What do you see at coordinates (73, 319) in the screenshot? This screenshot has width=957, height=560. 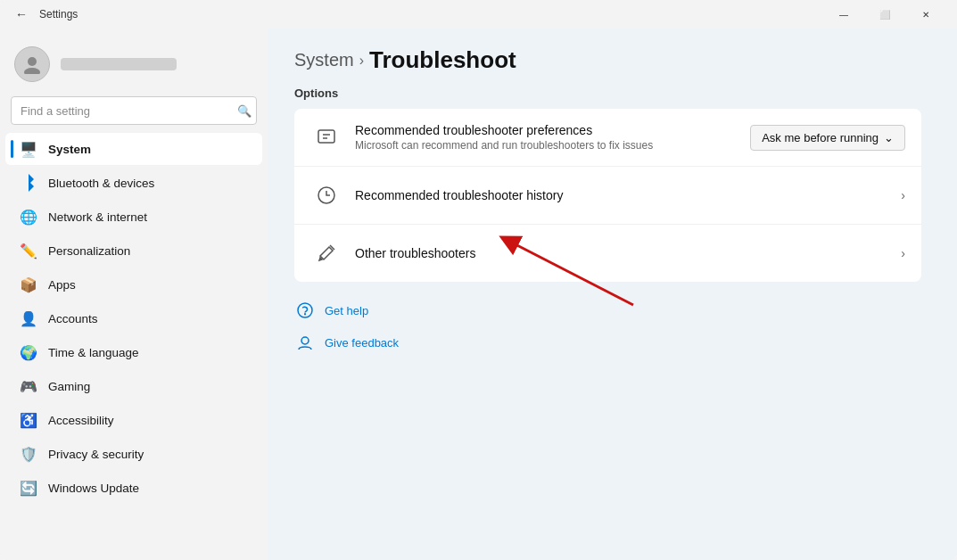 I see `sidebar-item-label: Accounts` at bounding box center [73, 319].